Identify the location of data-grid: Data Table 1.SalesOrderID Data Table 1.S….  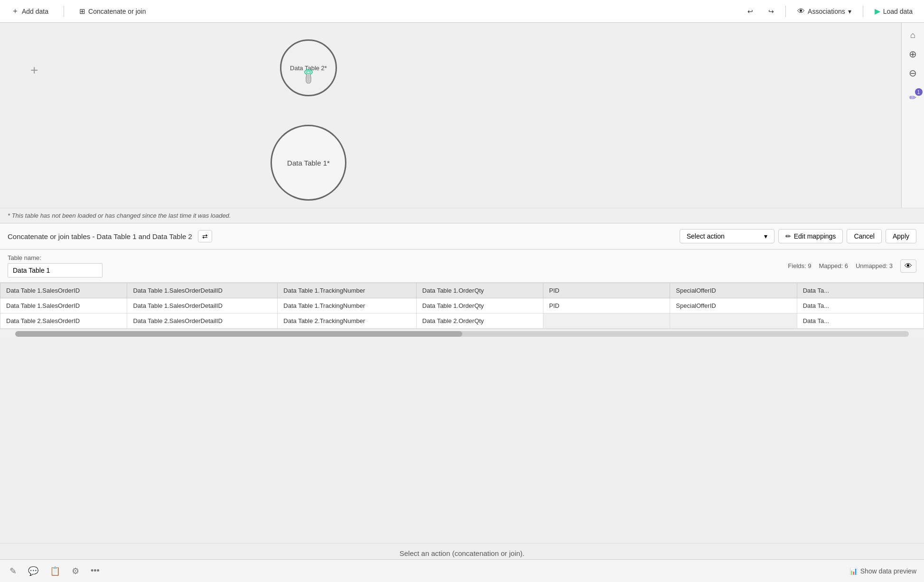
(462, 305).